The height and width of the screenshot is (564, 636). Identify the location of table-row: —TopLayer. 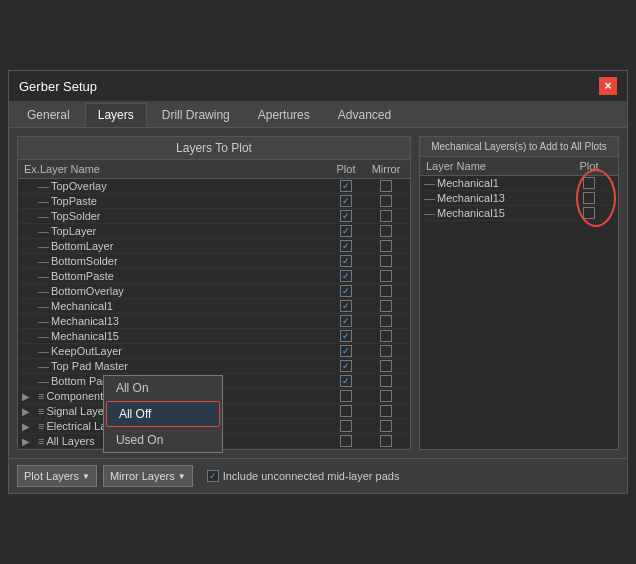
(214, 232).